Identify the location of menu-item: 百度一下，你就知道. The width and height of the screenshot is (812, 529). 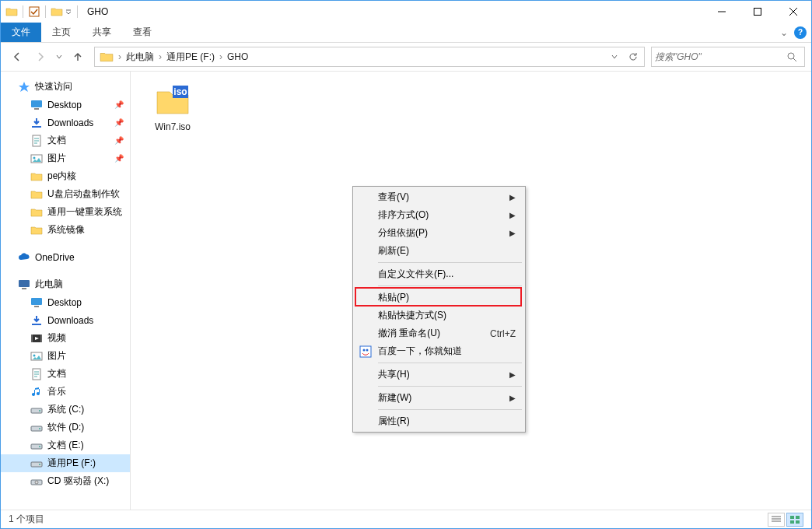
(439, 352).